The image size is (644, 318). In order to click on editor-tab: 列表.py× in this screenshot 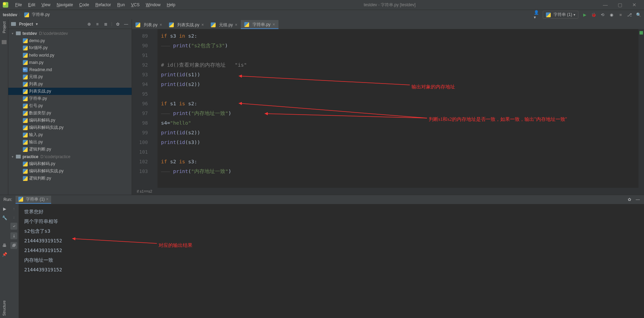, I will do `click(149, 25)`.